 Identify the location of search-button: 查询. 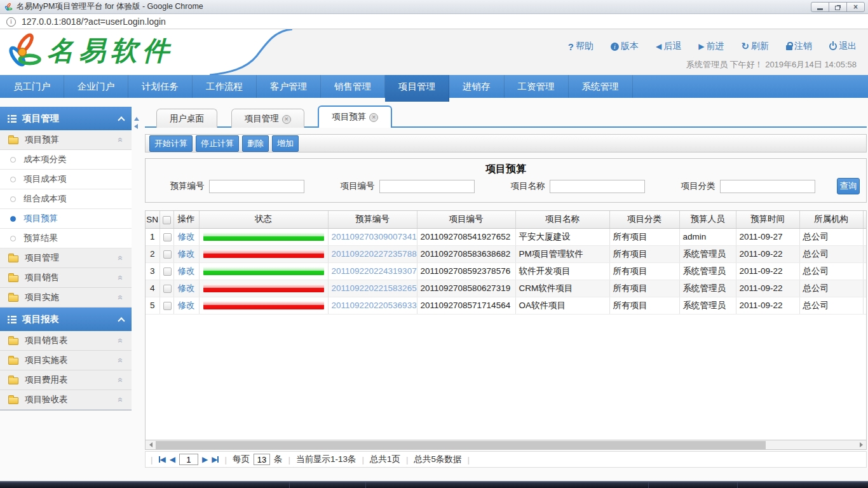
(848, 186).